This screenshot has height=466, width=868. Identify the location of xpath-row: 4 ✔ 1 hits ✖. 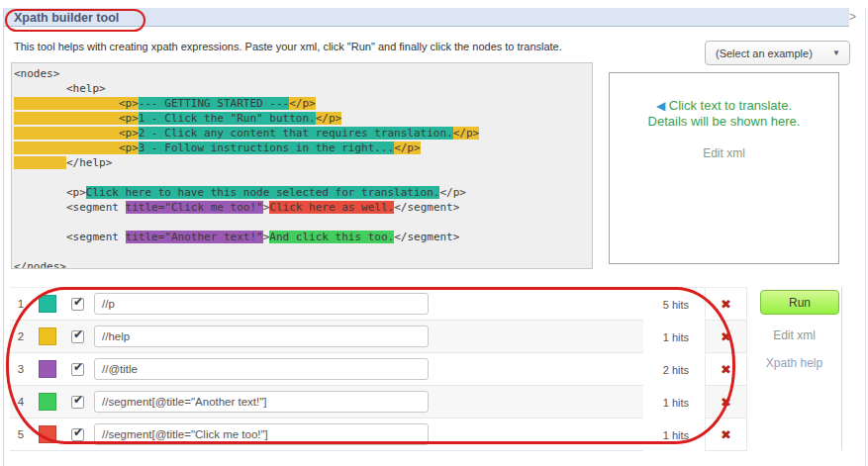
(378, 402).